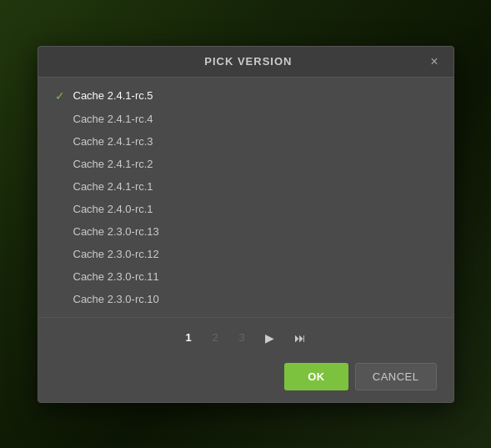  I want to click on version-item: Cache 2.4.1-rc.2, so click(246, 164).